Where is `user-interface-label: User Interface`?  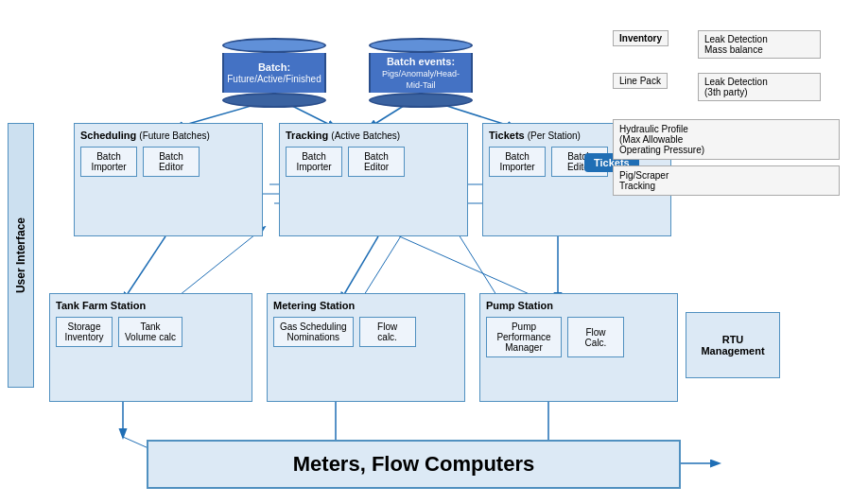
user-interface-label: User Interface is located at coordinates (21, 255).